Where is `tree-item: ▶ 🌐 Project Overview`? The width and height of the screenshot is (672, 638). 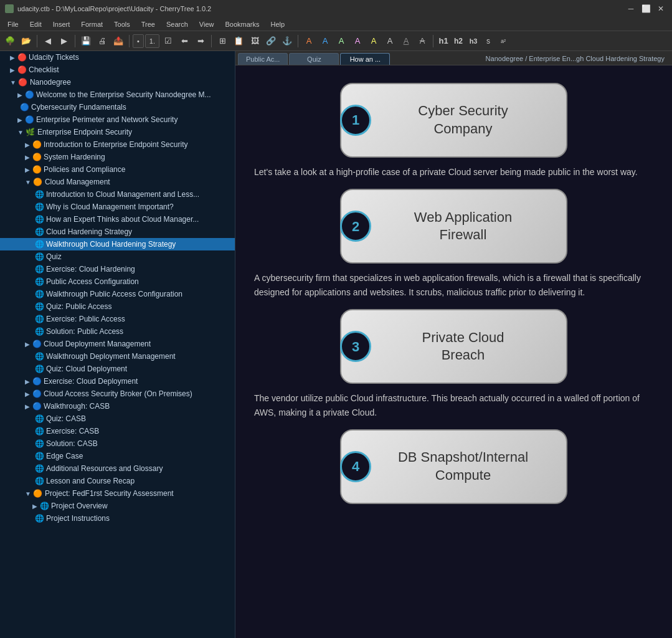 tree-item: ▶ 🌐 Project Overview is located at coordinates (117, 506).